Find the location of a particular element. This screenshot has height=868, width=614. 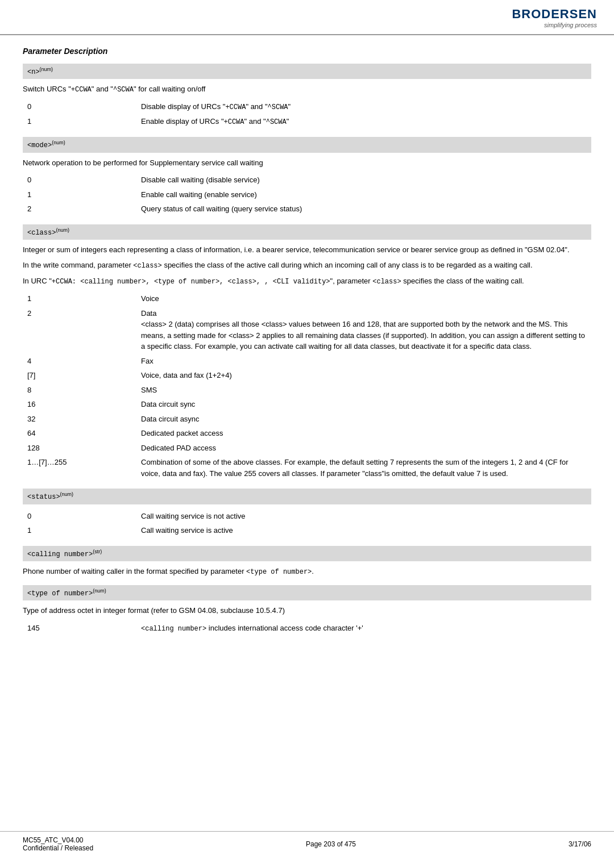

param-status-values: 0 Call waiting service is not active 1 C… is located at coordinates (307, 524).